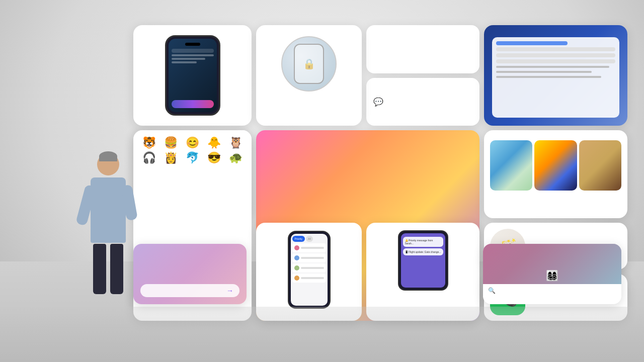 Image resolution: width=644 pixels, height=362 pixels. What do you see at coordinates (309, 75) in the screenshot?
I see `card-cloud-compute: 🔒` at bounding box center [309, 75].